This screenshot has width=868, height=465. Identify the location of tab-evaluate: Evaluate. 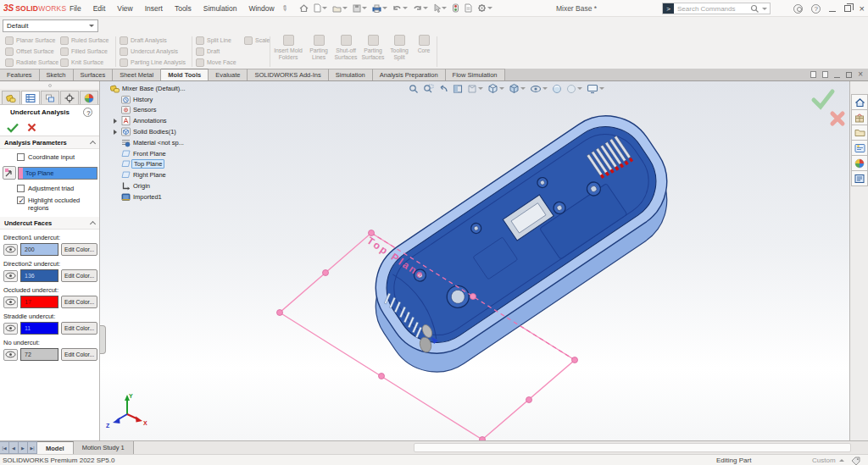
(228, 75).